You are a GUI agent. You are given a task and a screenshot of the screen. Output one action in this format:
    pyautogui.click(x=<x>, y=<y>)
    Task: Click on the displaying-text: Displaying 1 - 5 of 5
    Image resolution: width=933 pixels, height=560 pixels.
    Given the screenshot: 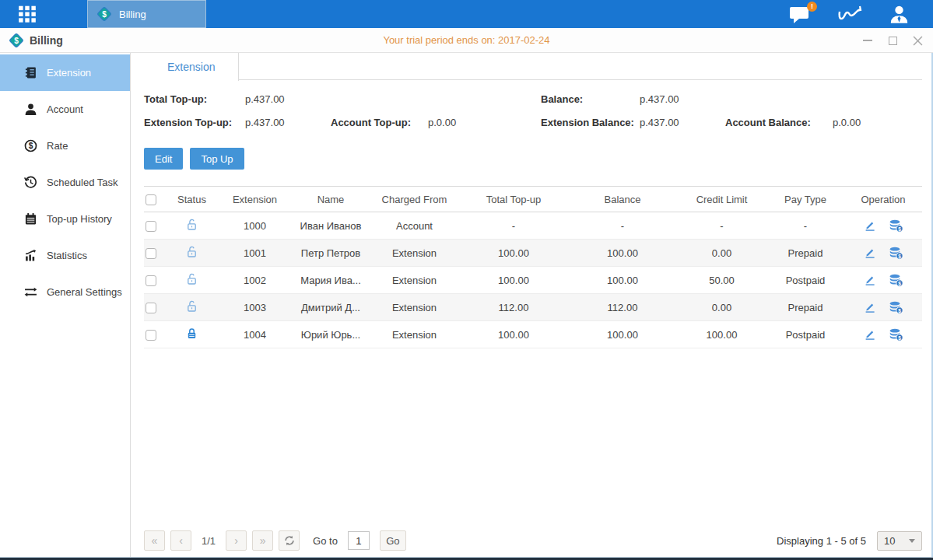 What is the action you would take?
    pyautogui.click(x=822, y=541)
    